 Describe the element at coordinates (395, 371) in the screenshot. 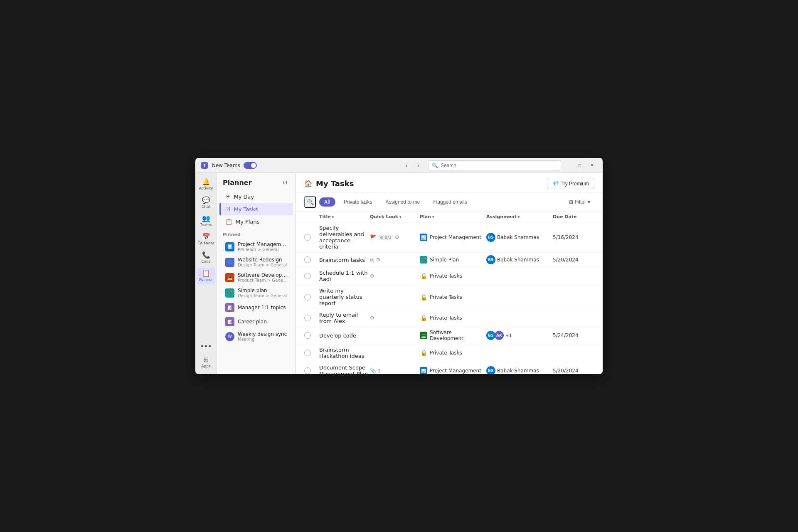

I see `task-quick-look: 📎 2` at that location.